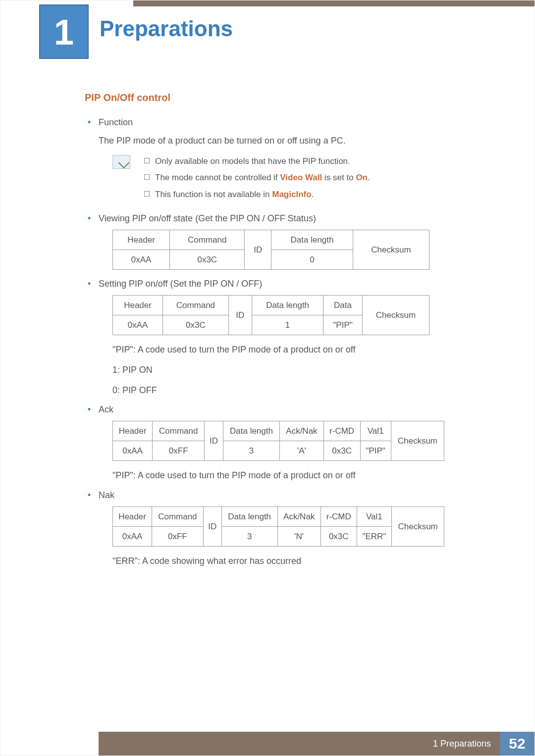 The image size is (535, 756). Describe the element at coordinates (255, 180) in the screenshot. I see `note-list: Only available on models that have the P…` at that location.